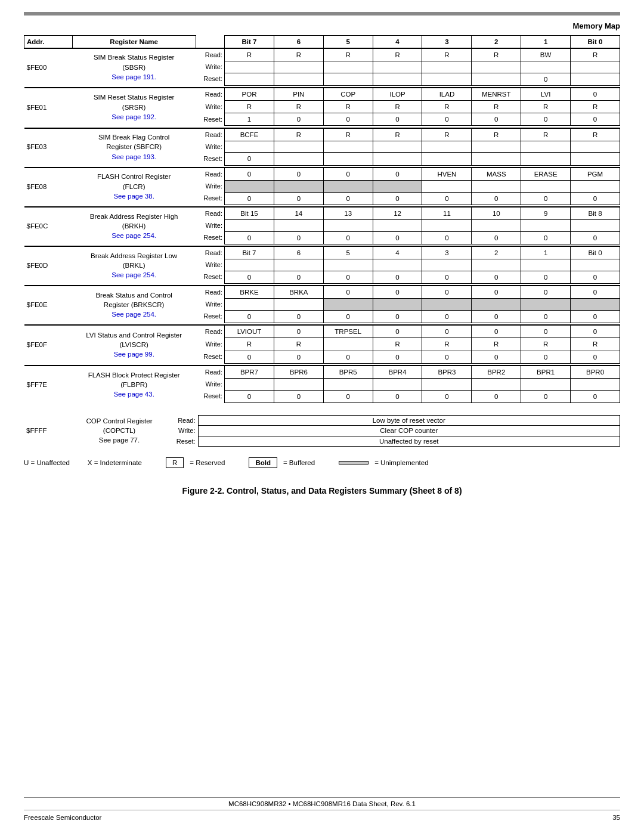  I want to click on reg-link: See page 192., so click(134, 117).